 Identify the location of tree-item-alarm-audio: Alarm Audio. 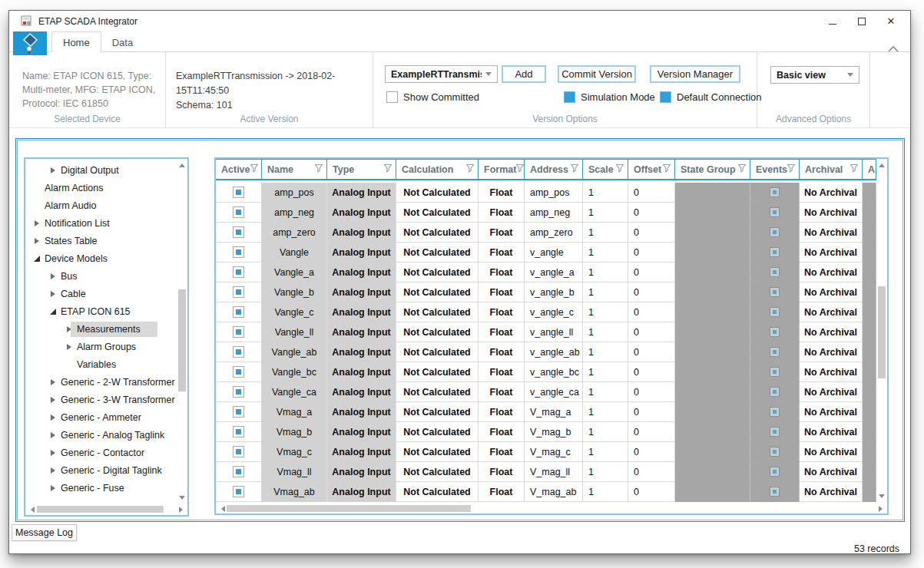
(101, 206).